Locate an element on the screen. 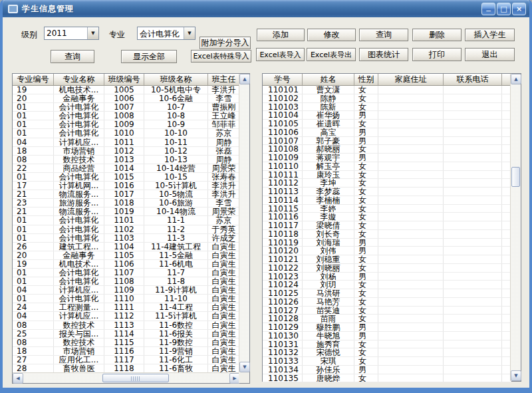 Image resolution: width=532 pixels, height=393 pixels. class-table-hscrollbar: ◀ ▶ is located at coordinates (126, 378).